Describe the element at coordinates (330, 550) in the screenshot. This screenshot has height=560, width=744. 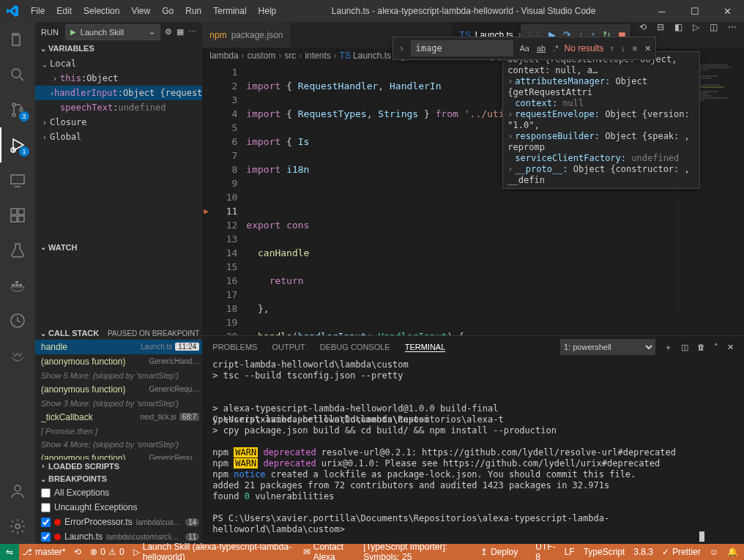
I see `contact-alexa: ✉Contact Alexa` at that location.